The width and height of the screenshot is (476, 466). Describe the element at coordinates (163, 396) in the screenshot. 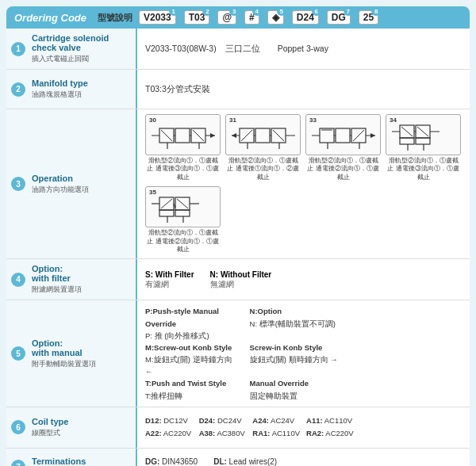

I see `manual-t-sub: T:推桿扭轉` at that location.